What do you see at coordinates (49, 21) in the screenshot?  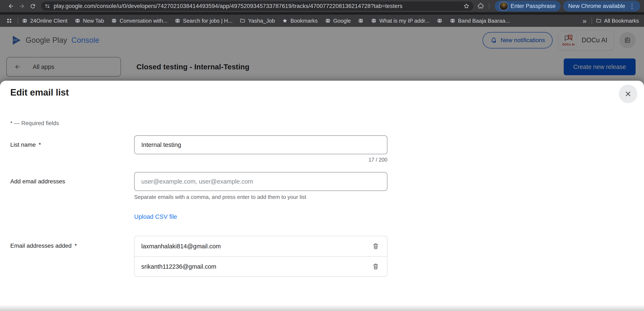 I see `bookmark-label: 24Online Client` at bounding box center [49, 21].